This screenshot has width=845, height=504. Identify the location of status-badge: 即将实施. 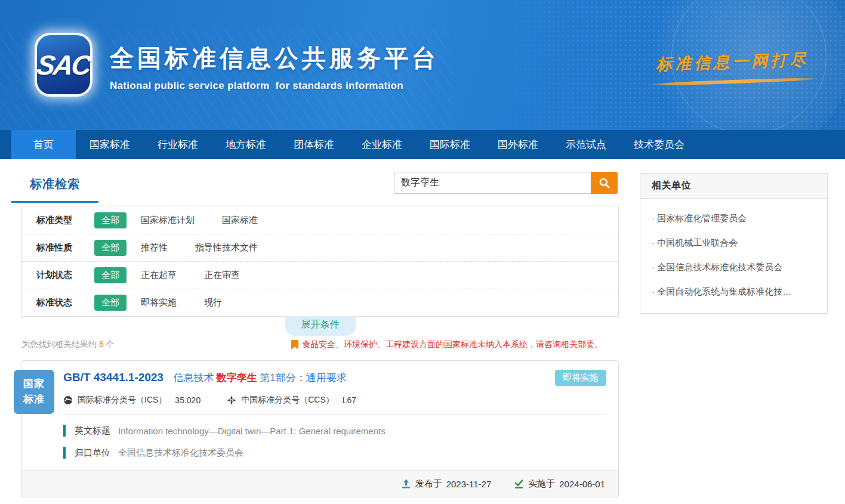
(581, 378).